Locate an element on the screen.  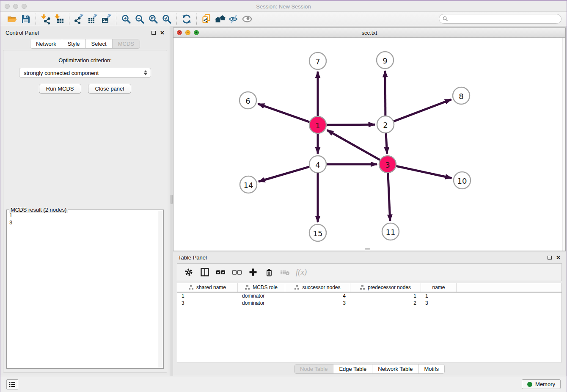
close-panel-icon: ✕ is located at coordinates (162, 33).